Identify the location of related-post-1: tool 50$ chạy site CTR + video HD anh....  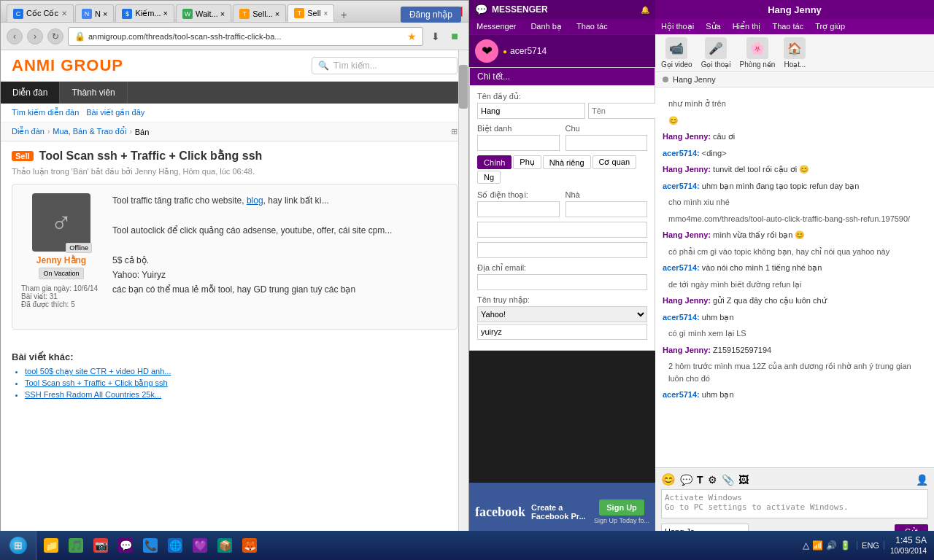
(98, 371).